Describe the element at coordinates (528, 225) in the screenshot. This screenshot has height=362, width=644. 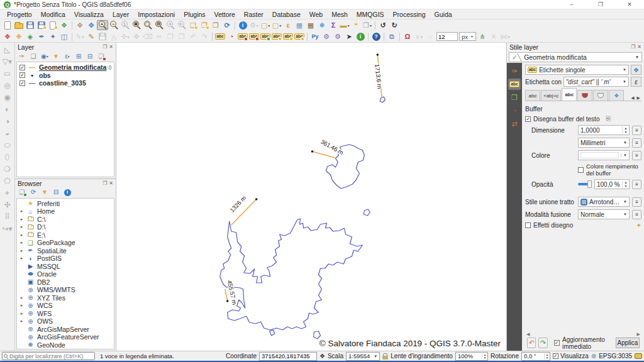
I see `draw-effects-checkbox: ✓` at that location.